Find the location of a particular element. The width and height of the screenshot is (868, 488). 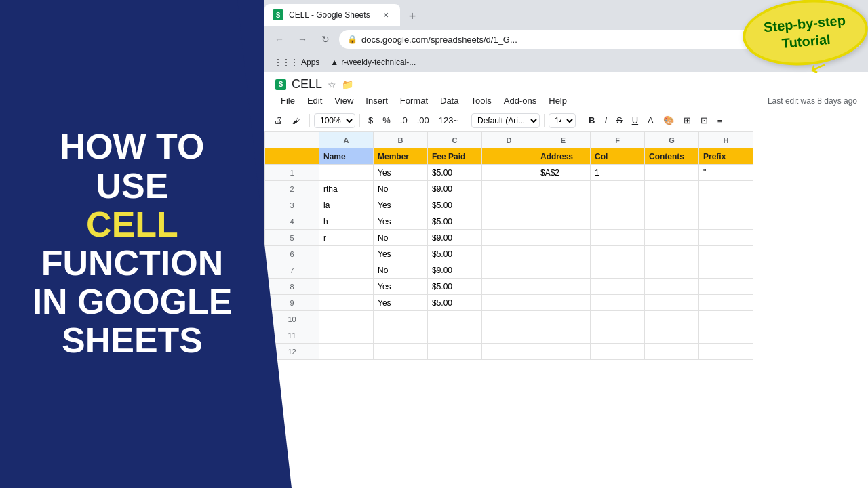

new-tab-button: + is located at coordinates (412, 16).